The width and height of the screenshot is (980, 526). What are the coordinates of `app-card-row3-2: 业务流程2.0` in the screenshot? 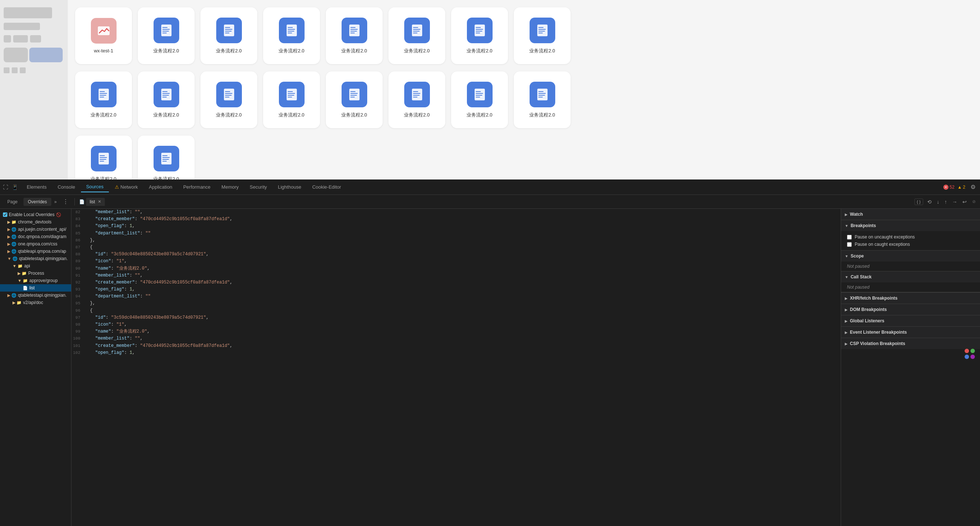 It's located at (166, 157).